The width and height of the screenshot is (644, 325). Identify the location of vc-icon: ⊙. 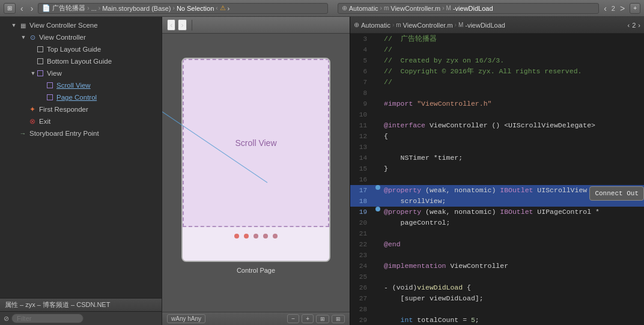
(32, 37).